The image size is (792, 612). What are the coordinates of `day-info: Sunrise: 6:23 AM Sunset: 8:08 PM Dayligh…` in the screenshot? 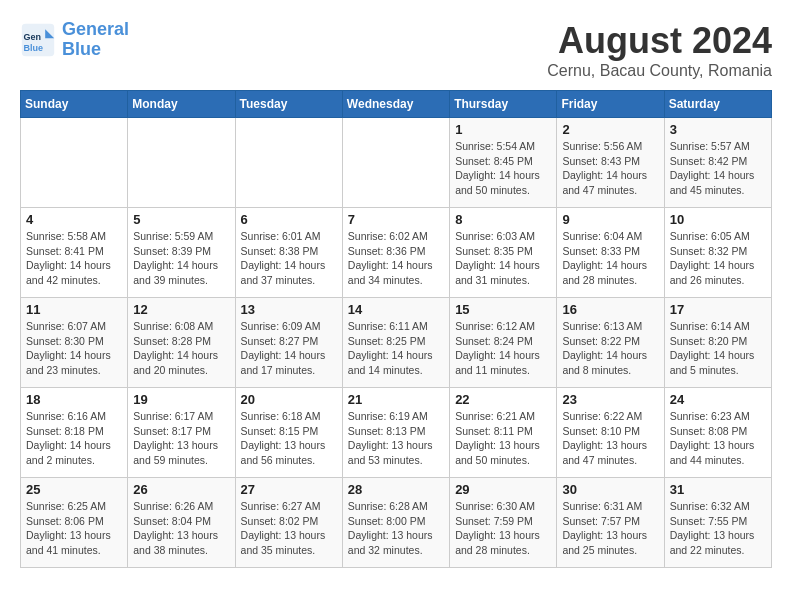 It's located at (718, 438).